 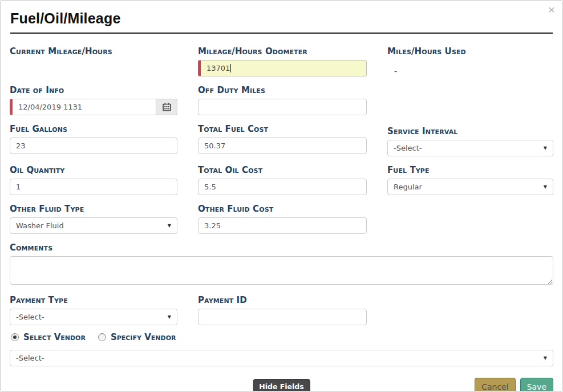 What do you see at coordinates (408, 148) in the screenshot?
I see `service-interval-value: -Select-` at bounding box center [408, 148].